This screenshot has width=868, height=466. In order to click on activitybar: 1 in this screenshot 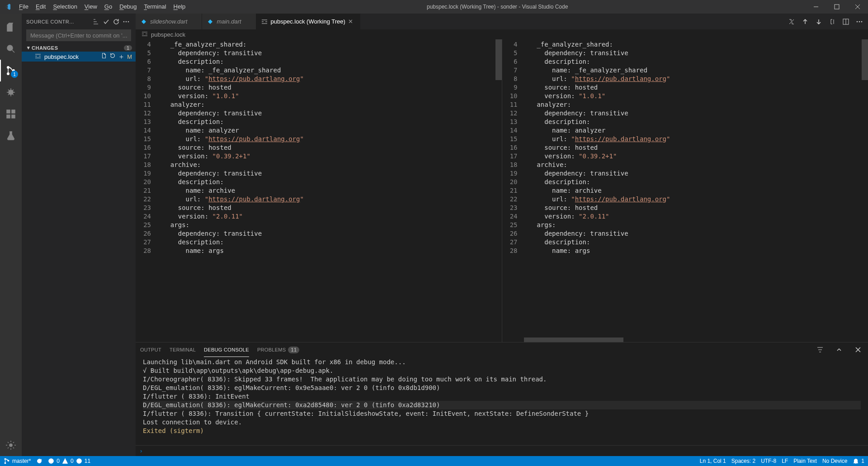, I will do `click(11, 235)`.